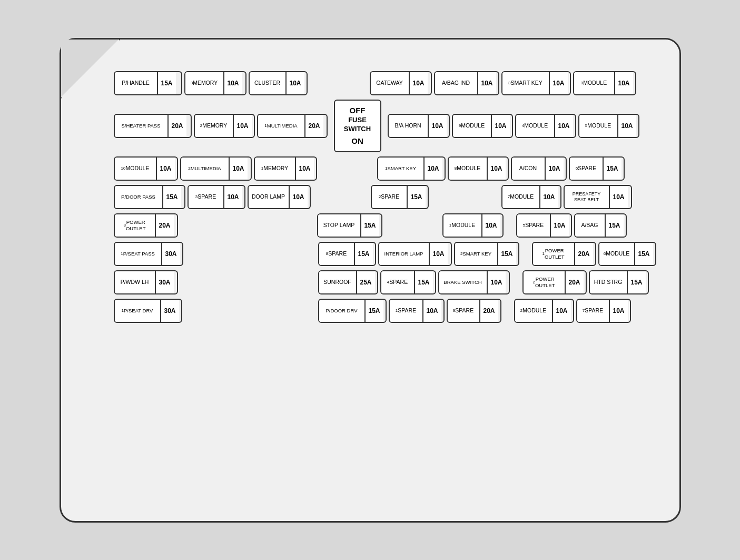 This screenshot has width=740, height=560. What do you see at coordinates (224, 126) in the screenshot?
I see `fuse-2memory: 2MEMORY 10A` at bounding box center [224, 126].